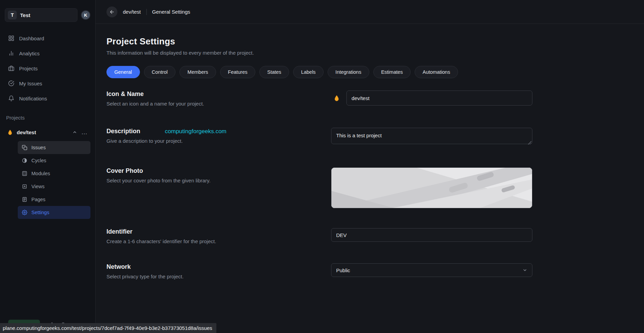 Image resolution: width=644 pixels, height=333 pixels. Describe the element at coordinates (85, 132) in the screenshot. I see `project-menu-ellipsis-icon: …` at that location.